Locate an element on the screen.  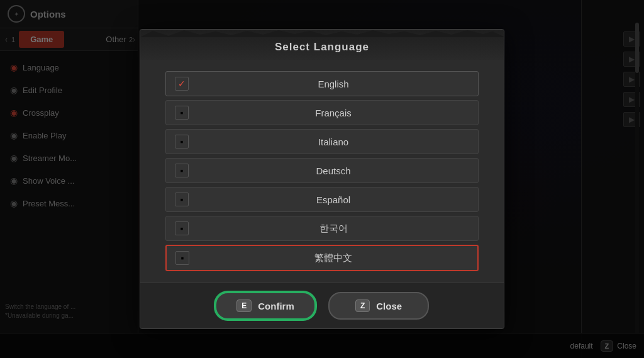
lang-item-english: ✓ English is located at coordinates (322, 84).